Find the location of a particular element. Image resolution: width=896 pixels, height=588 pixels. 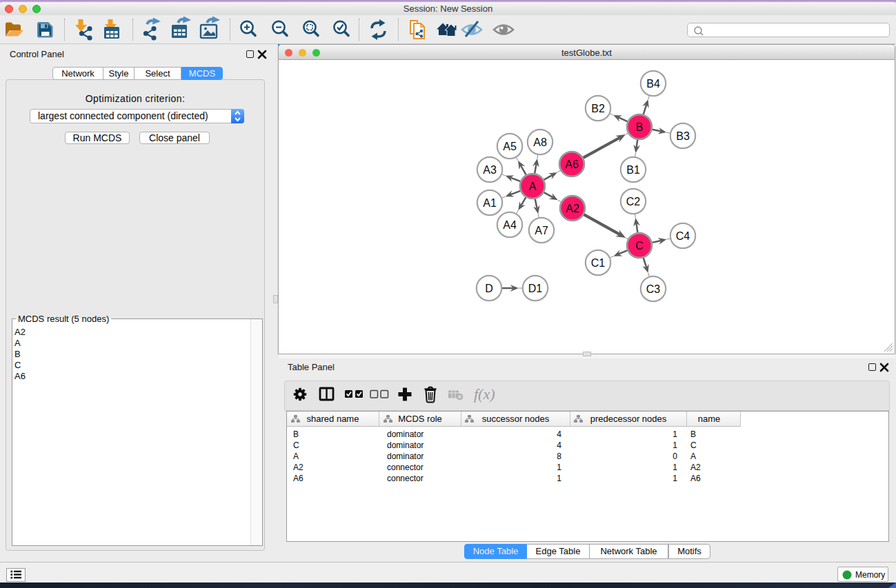

svg-text: A8 is located at coordinates (540, 142).